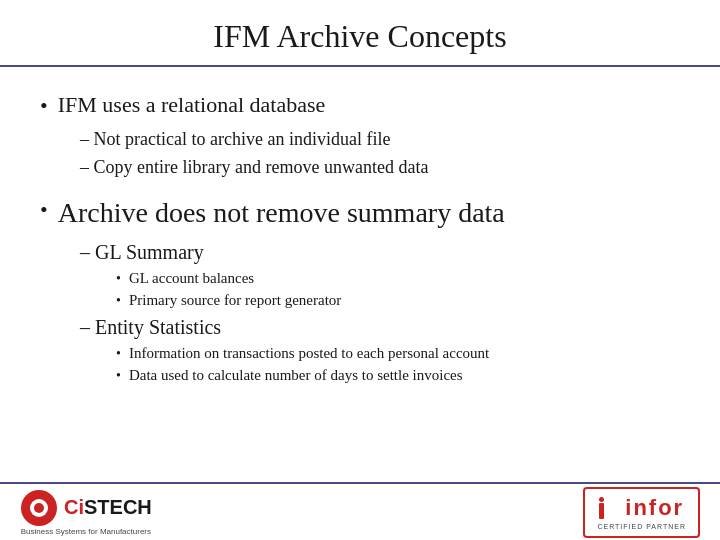  What do you see at coordinates (86, 532) in the screenshot?
I see `cistech-tagline: Business Systems for Manufacturers` at bounding box center [86, 532].